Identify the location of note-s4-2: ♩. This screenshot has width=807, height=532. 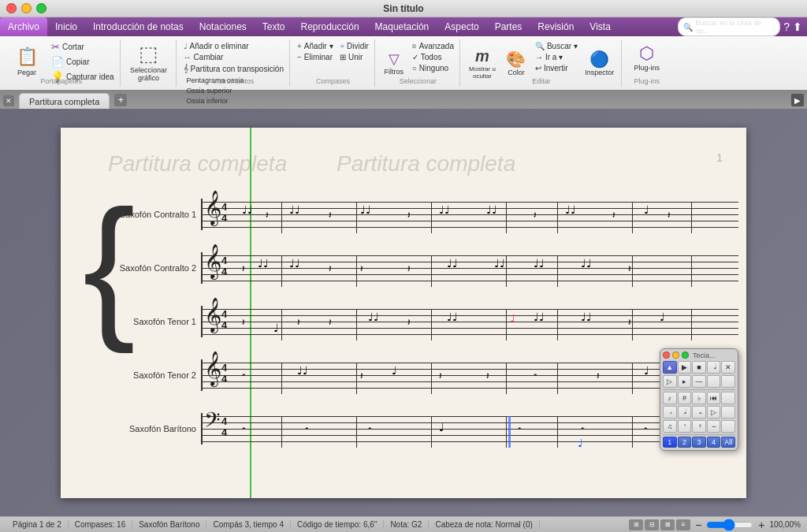
(394, 370).